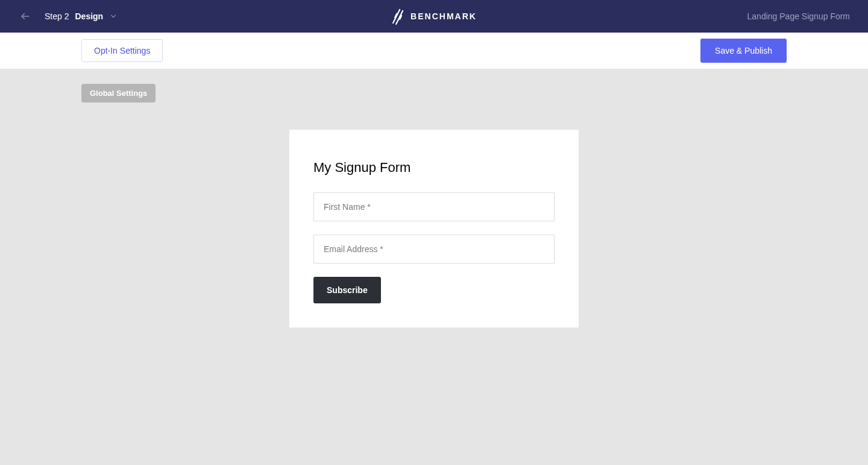 The image size is (868, 465). Describe the element at coordinates (347, 290) in the screenshot. I see `subscribe-button: Subscribe` at that location.